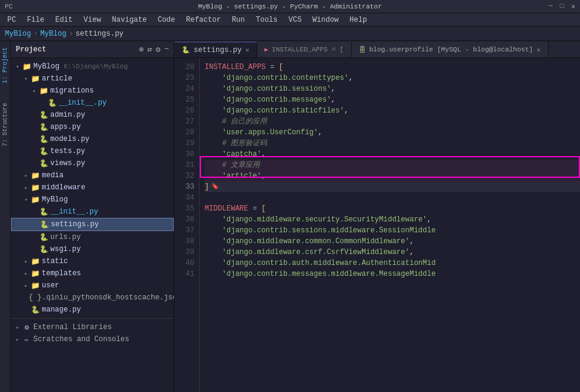 The width and height of the screenshot is (580, 392). I want to click on editor-tabs: 🐍 settings.py ✕ ▶ INSTALLED_APPS = [ 🗄 b…, so click(377, 50).